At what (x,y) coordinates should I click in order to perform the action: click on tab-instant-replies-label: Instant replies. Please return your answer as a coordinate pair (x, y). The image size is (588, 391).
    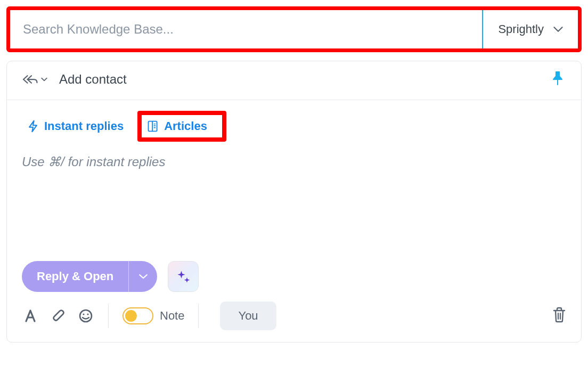
    Looking at the image, I should click on (84, 126).